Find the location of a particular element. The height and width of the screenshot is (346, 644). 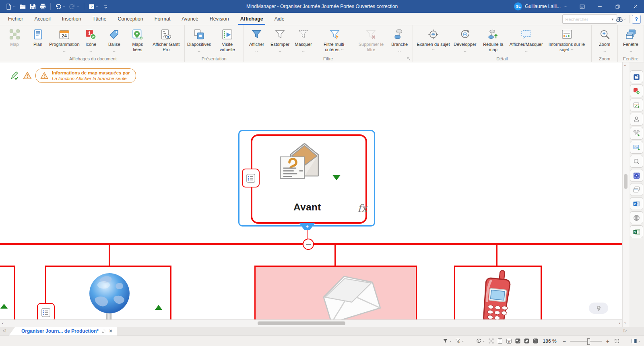

masquer-button: Masquer is located at coordinates (303, 40).